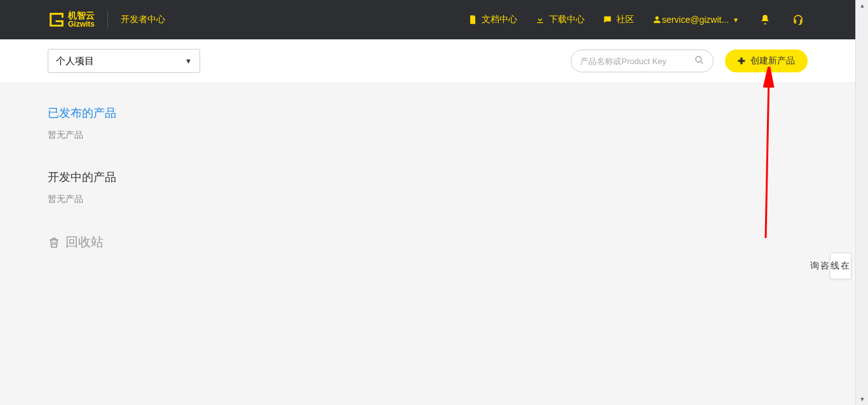 Image resolution: width=868 pixels, height=405 pixels. Describe the element at coordinates (54, 242) in the screenshot. I see `trash-icon` at that location.